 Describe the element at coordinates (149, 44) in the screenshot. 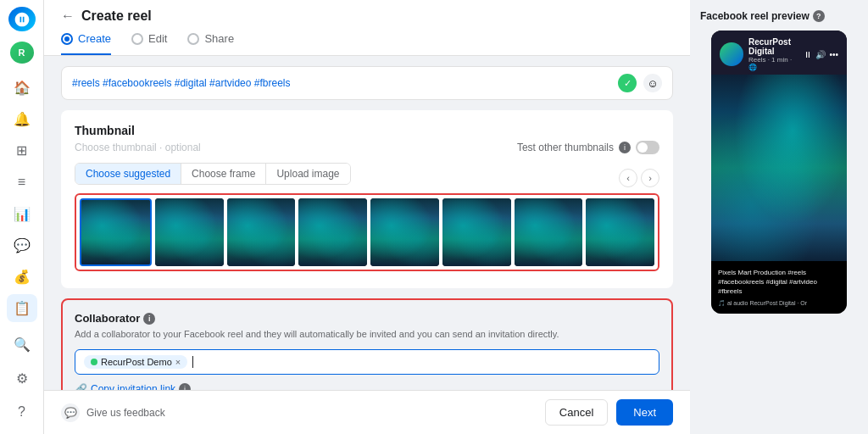

I see `tab-edit: Edit` at that location.